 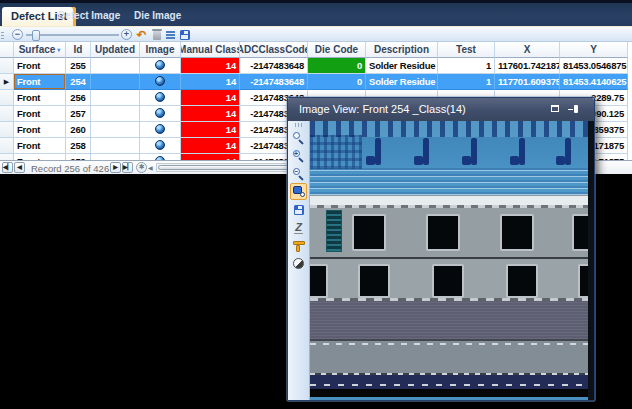 What do you see at coordinates (452, 200) in the screenshot?
I see `image-white-band` at bounding box center [452, 200].